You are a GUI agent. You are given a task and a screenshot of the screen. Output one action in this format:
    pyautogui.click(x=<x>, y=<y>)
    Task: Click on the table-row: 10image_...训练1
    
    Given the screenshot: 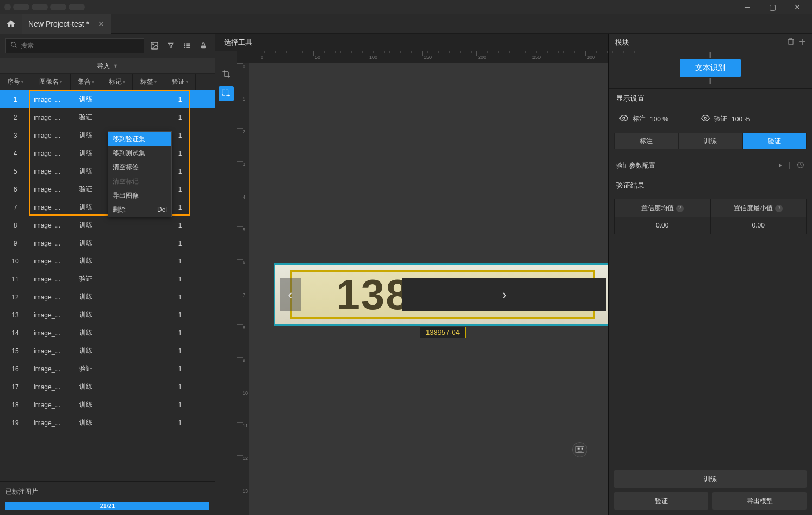 What is the action you would take?
    pyautogui.click(x=108, y=261)
    